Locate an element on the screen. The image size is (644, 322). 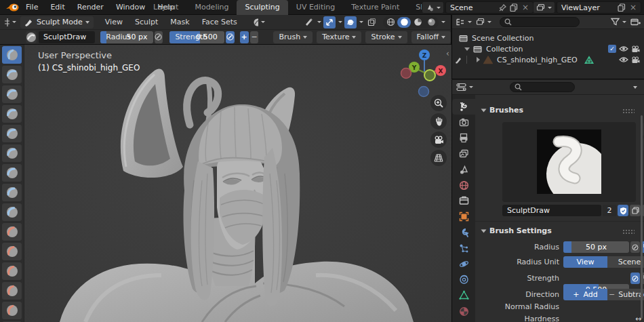
menu-view: View is located at coordinates (114, 22).